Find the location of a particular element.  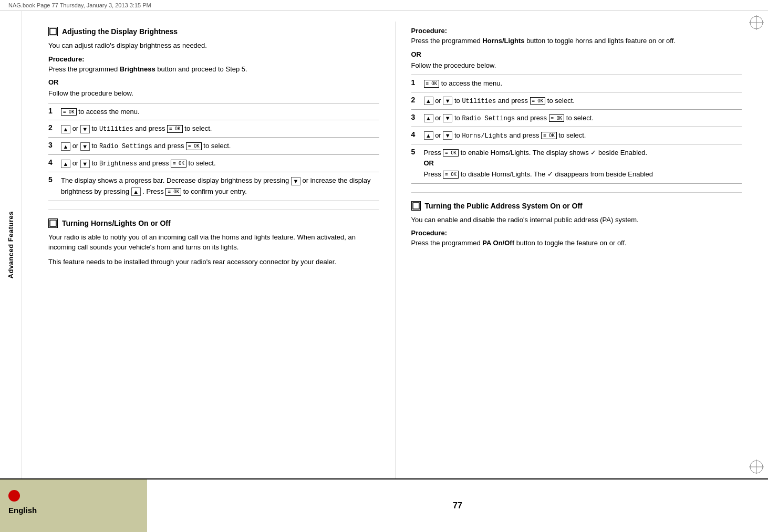

step4-ok-btn: ≡ OK is located at coordinates (179, 164).